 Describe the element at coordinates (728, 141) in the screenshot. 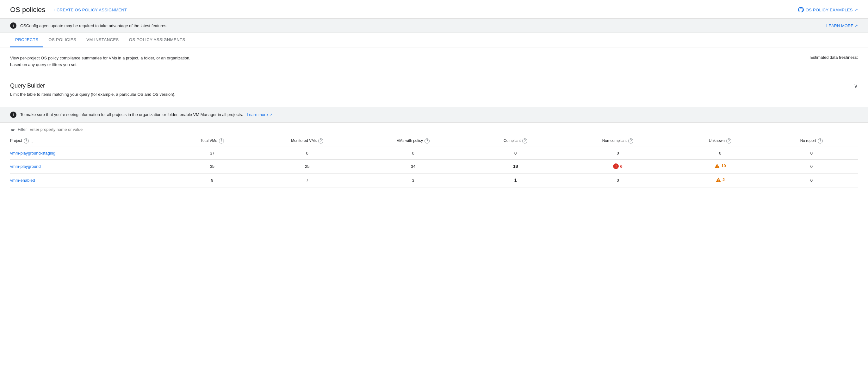

I see `help-icon-unknown: ?` at that location.